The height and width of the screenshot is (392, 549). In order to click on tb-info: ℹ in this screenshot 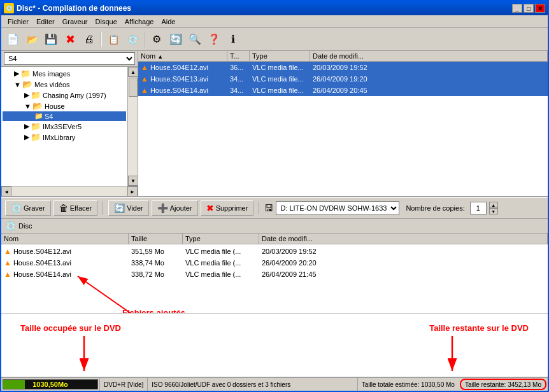, I will do `click(233, 39)`.